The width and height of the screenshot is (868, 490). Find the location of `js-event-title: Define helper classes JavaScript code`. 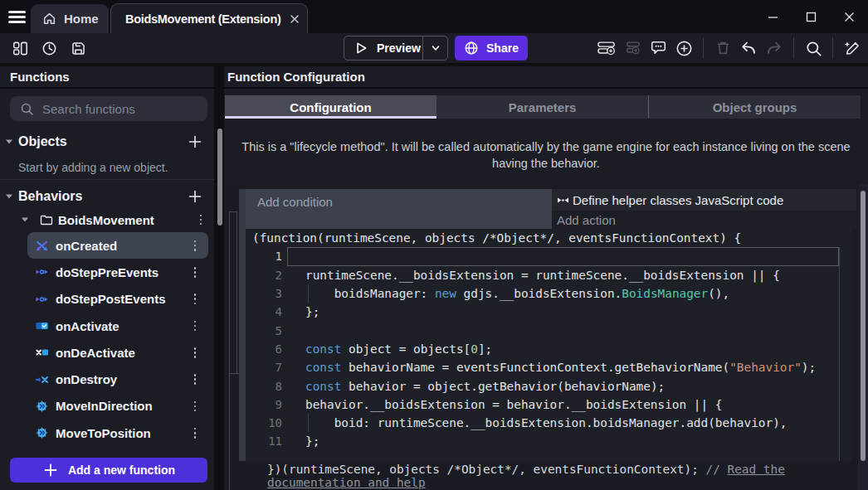

js-event-title: Define helper classes JavaScript code is located at coordinates (704, 200).